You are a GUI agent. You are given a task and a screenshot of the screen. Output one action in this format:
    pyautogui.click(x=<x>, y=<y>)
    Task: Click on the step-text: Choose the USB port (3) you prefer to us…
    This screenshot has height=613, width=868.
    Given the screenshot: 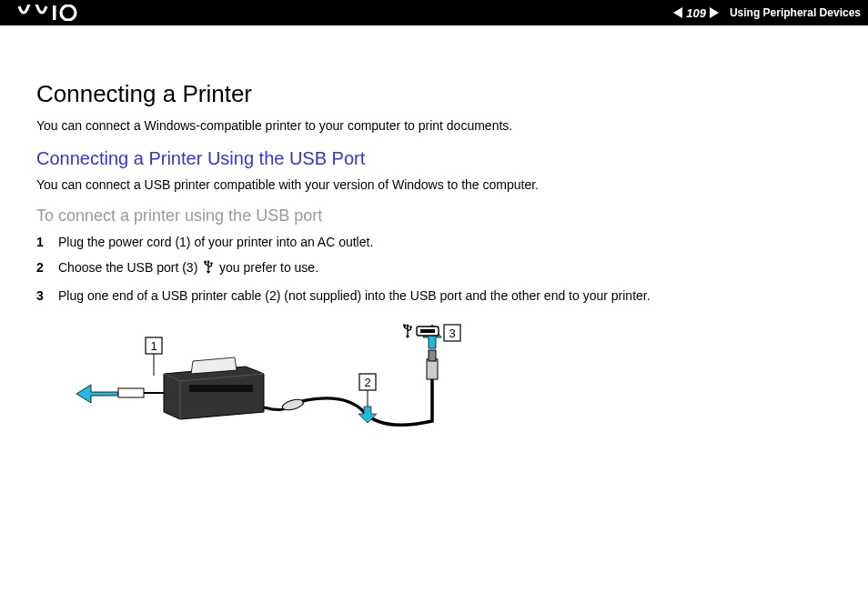 What is the action you would take?
    pyautogui.click(x=445, y=269)
    